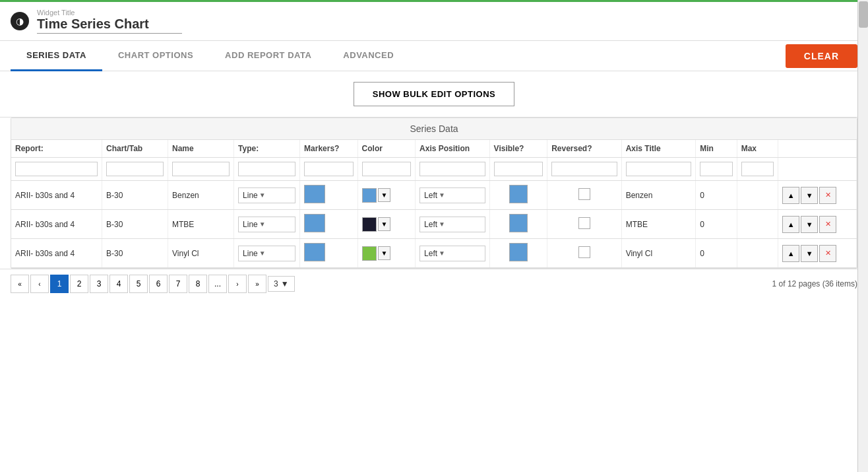 The width and height of the screenshot is (868, 472). I want to click on filter-chart-tab, so click(135, 169).